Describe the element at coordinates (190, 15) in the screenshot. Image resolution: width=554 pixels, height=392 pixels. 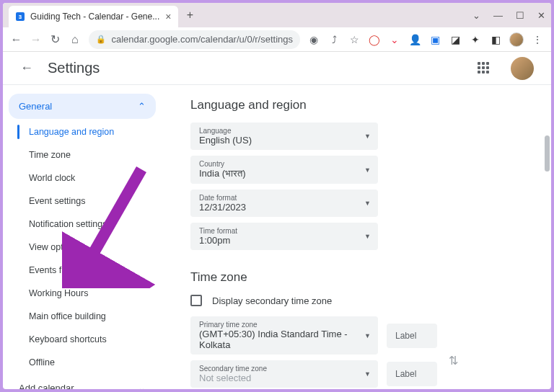
I see `new-tab-button: +` at that location.